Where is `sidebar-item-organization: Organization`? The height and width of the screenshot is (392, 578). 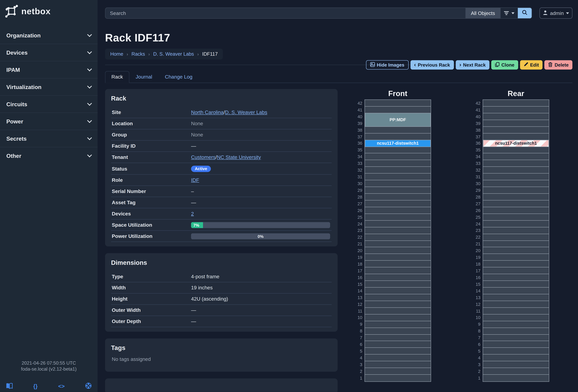 sidebar-item-organization: Organization is located at coordinates (49, 35).